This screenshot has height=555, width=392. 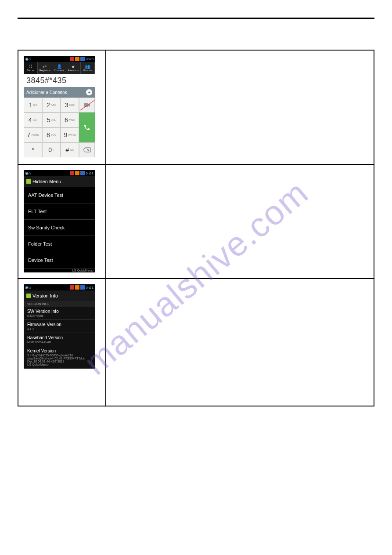 What do you see at coordinates (59, 296) in the screenshot?
I see `version-header: Version Info` at bounding box center [59, 296].